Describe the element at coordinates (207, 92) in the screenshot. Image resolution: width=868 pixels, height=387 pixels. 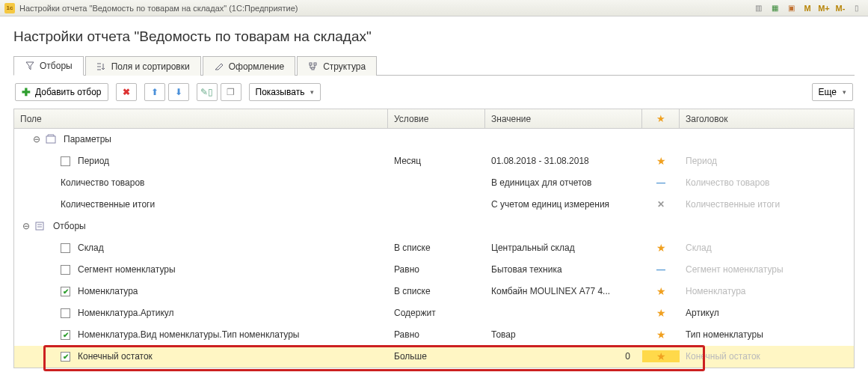
I see `edit-button: ✎▯` at that location.